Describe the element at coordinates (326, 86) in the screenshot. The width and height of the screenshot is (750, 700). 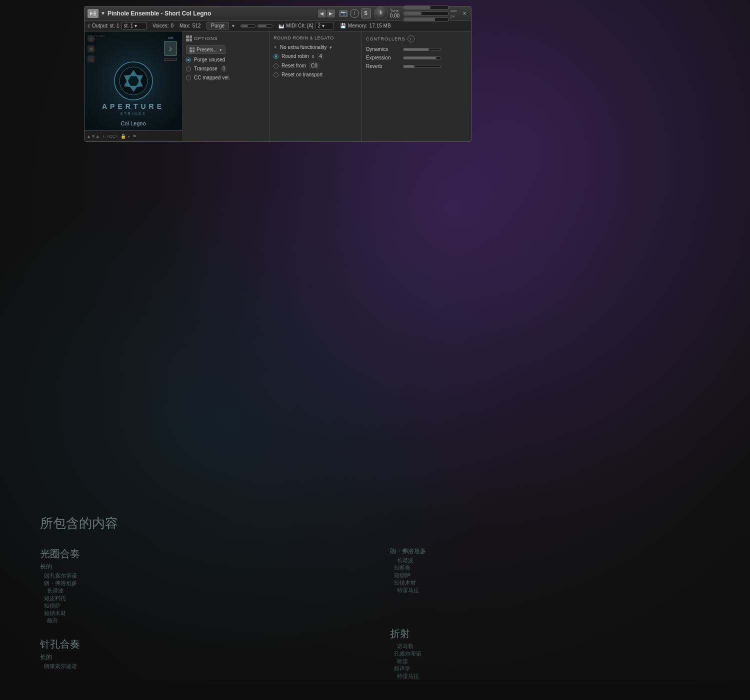
I see `right-panels: OPTIONS Presets... ▾` at that location.